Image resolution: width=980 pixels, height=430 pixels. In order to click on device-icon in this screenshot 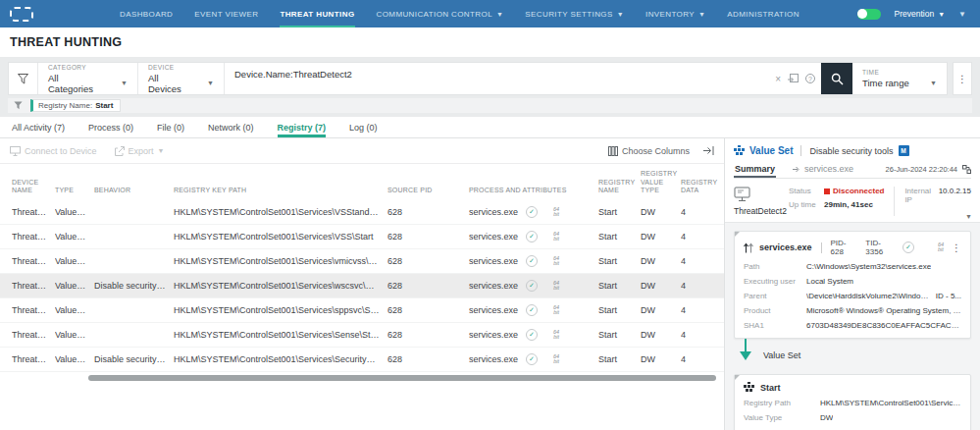, I will do `click(761, 194)`.